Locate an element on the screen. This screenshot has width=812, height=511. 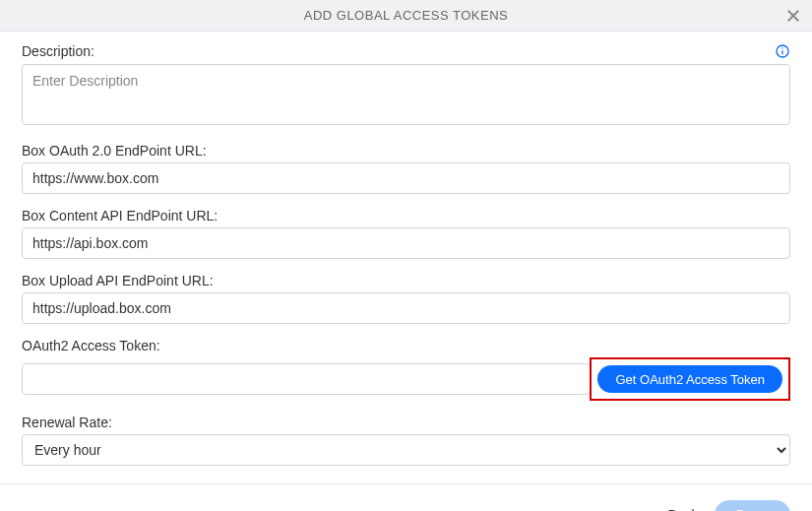
access-token-input is located at coordinates (306, 379).